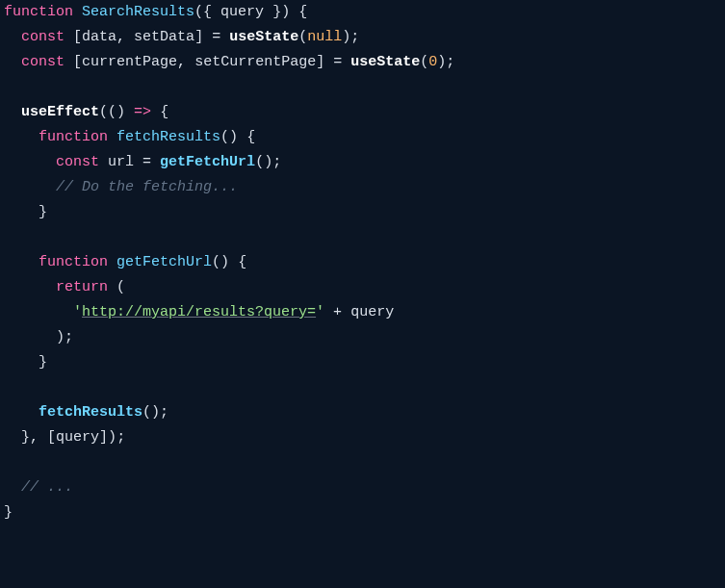  Describe the element at coordinates (164, 262) in the screenshot. I see `function-name: getFetchUrl` at that location.